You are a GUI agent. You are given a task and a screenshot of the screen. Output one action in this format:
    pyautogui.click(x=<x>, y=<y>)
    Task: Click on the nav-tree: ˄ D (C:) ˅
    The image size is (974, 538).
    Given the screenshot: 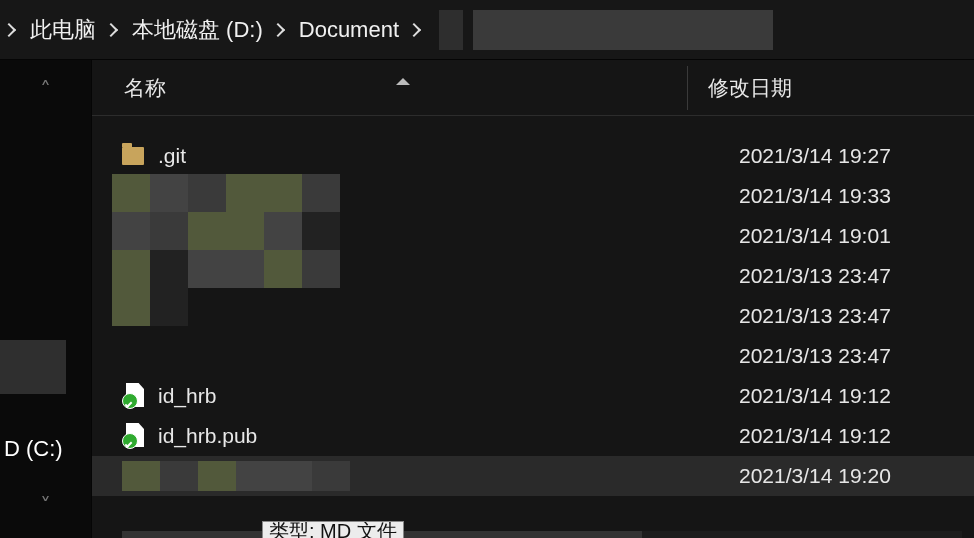 What is the action you would take?
    pyautogui.click(x=46, y=299)
    